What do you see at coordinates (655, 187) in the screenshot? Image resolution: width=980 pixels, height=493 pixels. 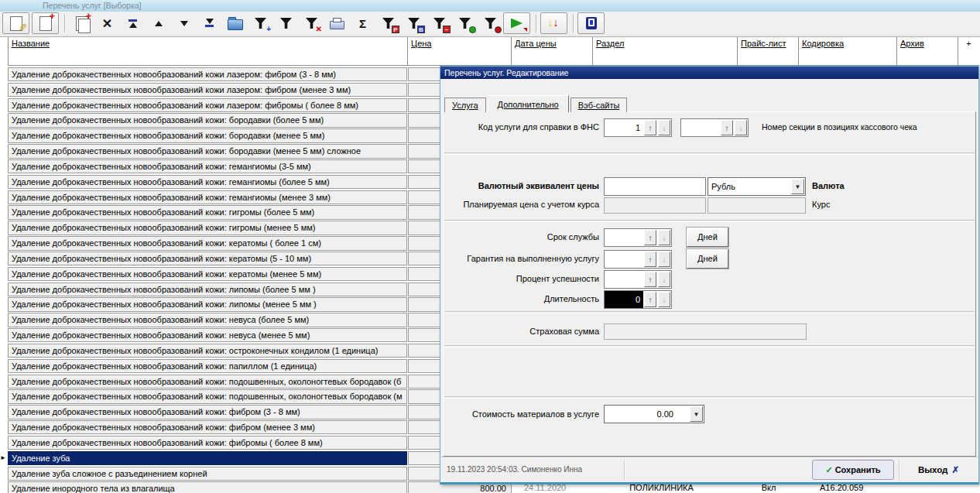 I see `currency-equiv-input` at bounding box center [655, 187].